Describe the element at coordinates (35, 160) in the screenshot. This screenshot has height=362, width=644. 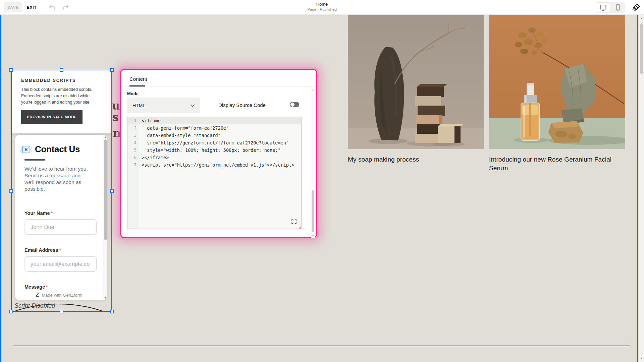
I see `heading-underline` at that location.